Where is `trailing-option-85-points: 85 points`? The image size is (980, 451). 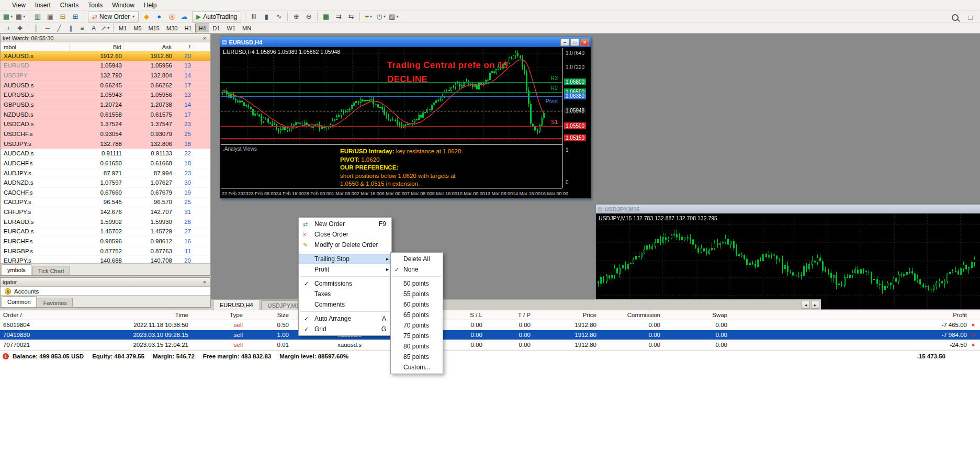 trailing-option-85-points: 85 points is located at coordinates (416, 357).